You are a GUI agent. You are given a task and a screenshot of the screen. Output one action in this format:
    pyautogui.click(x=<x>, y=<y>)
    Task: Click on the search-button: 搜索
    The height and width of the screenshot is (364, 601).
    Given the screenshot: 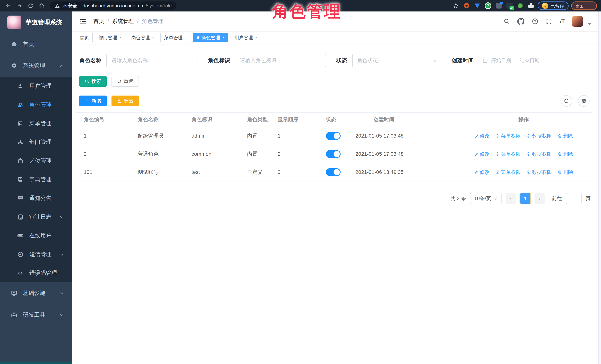 What is the action you would take?
    pyautogui.click(x=93, y=81)
    